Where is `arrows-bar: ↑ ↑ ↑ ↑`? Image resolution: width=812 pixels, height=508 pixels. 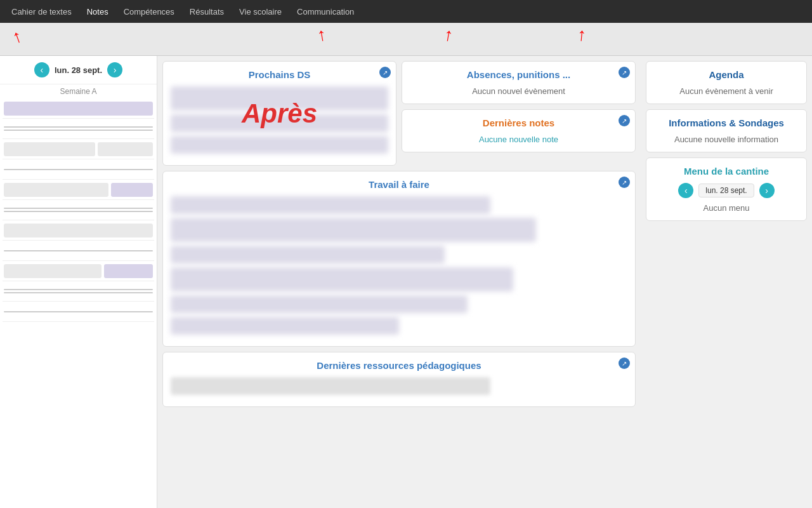 arrows-bar: ↑ ↑ ↑ ↑ is located at coordinates (406, 39).